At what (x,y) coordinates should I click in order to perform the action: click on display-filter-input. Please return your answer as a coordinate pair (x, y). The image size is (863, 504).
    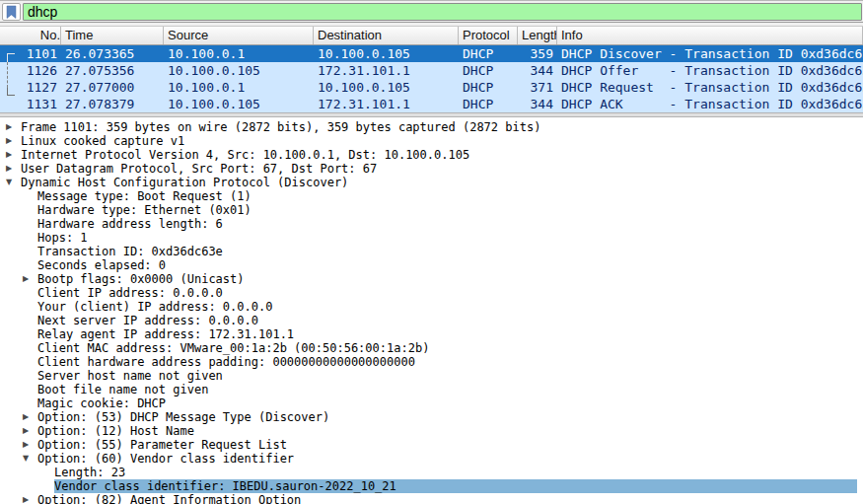
    Looking at the image, I should click on (442, 12).